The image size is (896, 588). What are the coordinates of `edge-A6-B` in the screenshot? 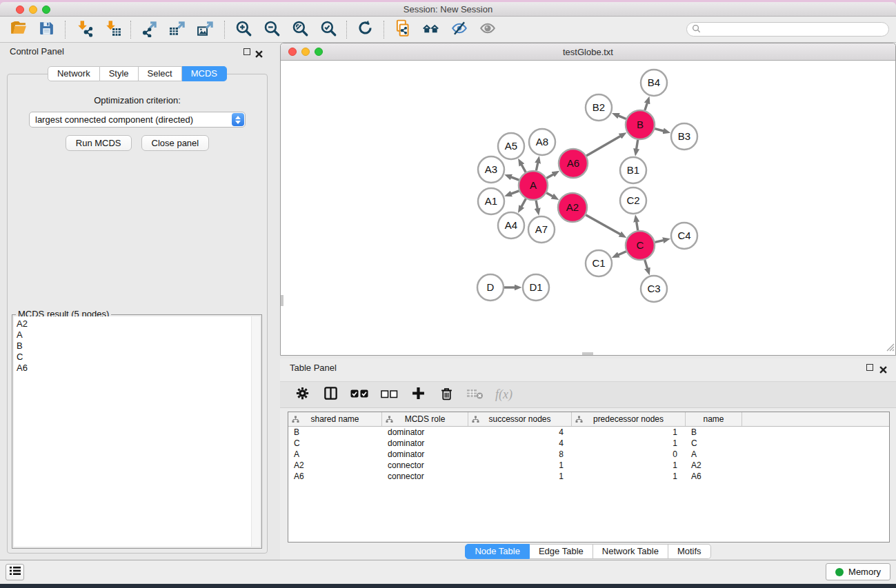 It's located at (603, 146).